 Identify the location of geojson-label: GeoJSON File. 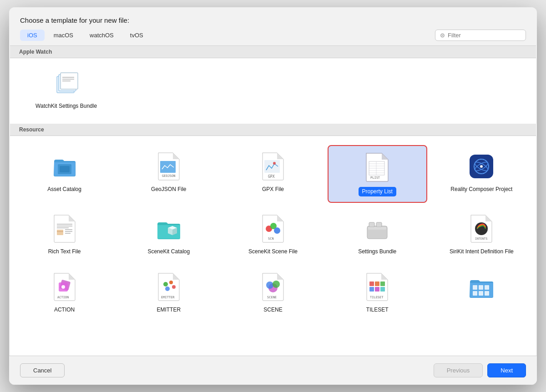
(168, 190).